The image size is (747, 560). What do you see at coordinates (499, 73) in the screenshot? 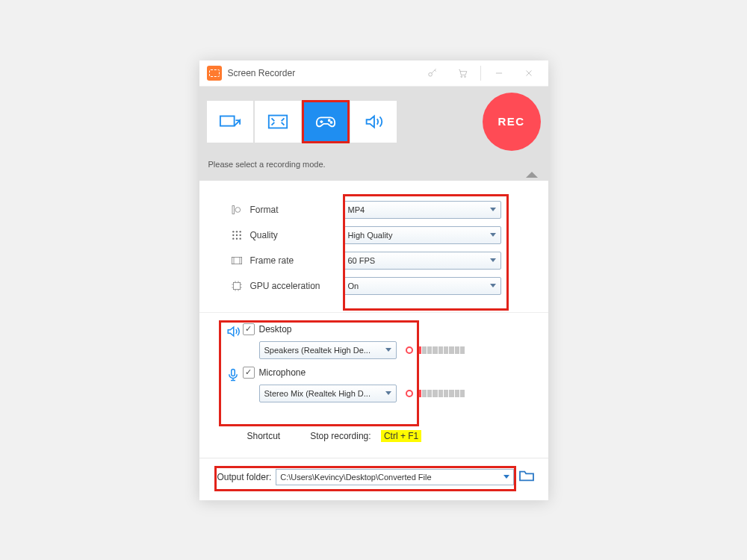
I see `minimize-button` at bounding box center [499, 73].